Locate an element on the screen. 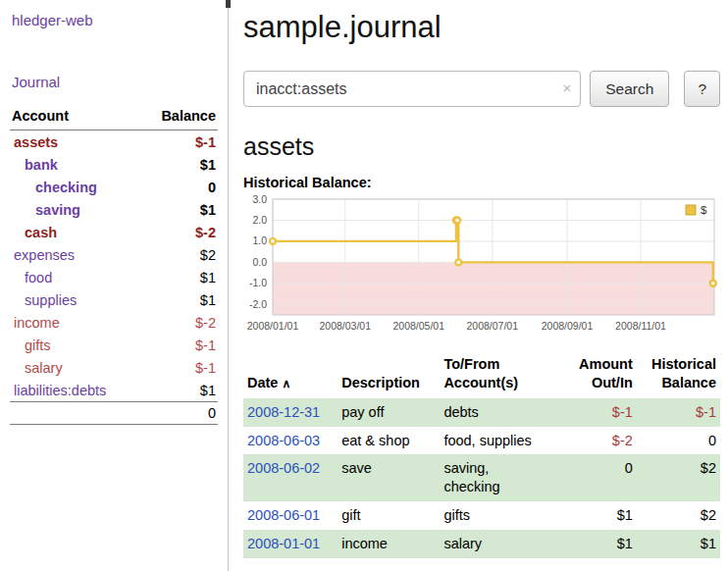 The width and height of the screenshot is (728, 571). register-date-link: 2008-12-31 is located at coordinates (284, 412).